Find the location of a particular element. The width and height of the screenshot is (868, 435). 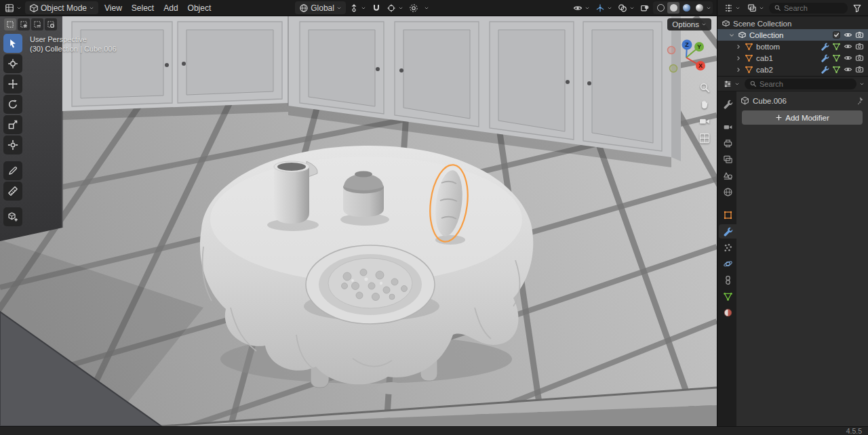

axis-z-ball: Z is located at coordinates (688, 45).